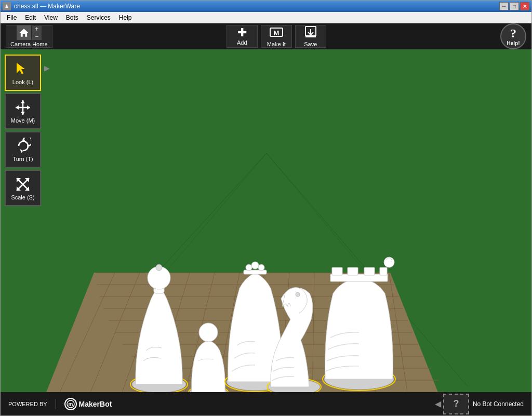  Describe the element at coordinates (525, 6) in the screenshot. I see `close-button: ✕` at that location.